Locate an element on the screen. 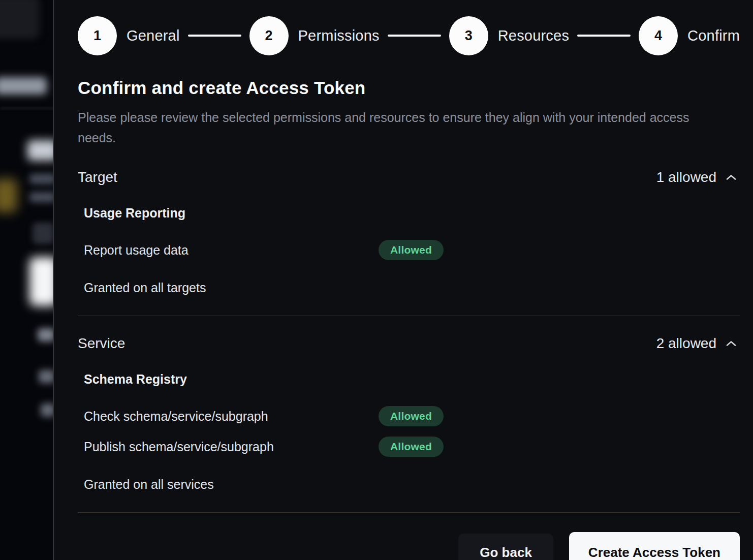 Image resolution: width=753 pixels, height=560 pixels. permission-label: Report usage data is located at coordinates (231, 250).